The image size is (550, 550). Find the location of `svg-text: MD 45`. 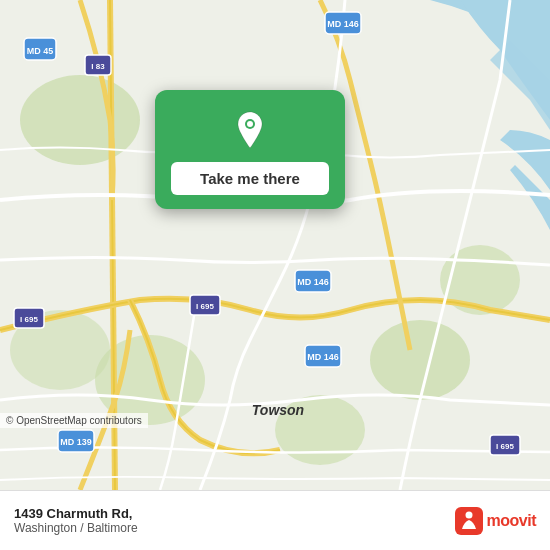

svg-text: MD 45 is located at coordinates (40, 51).